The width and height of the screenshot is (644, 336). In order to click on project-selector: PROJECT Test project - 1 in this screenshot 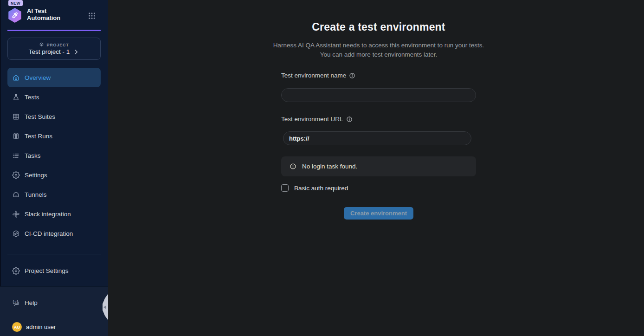, I will do `click(54, 49)`.